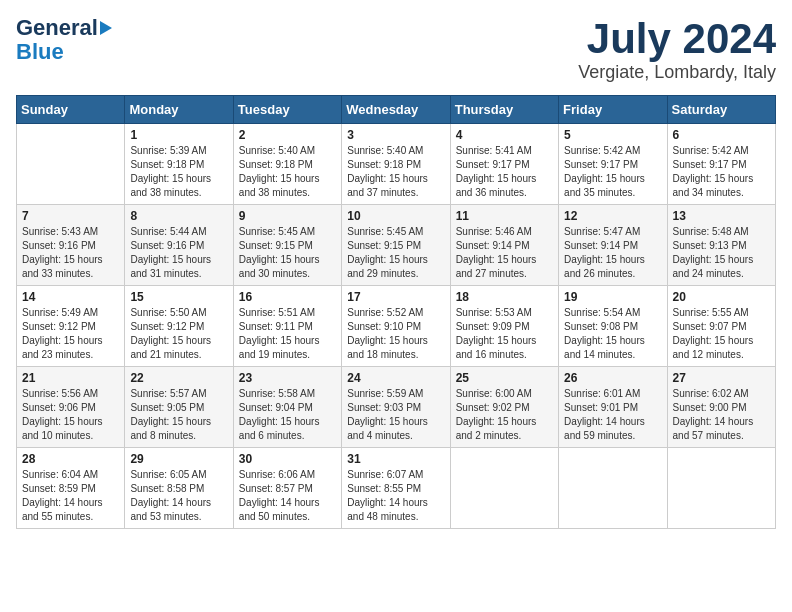  I want to click on day-info: Sunrise: 6:01 AMSunset: 9:01 PMDaylight:…, so click(612, 415).